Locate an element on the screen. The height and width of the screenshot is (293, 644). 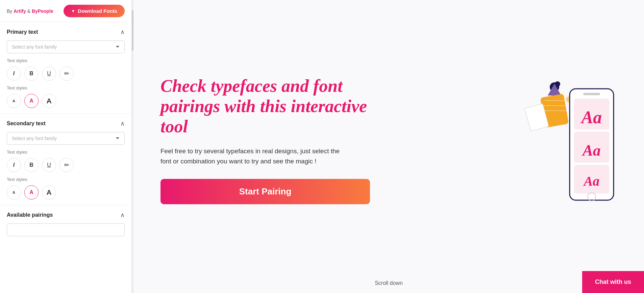
and-label: & is located at coordinates (30, 11).